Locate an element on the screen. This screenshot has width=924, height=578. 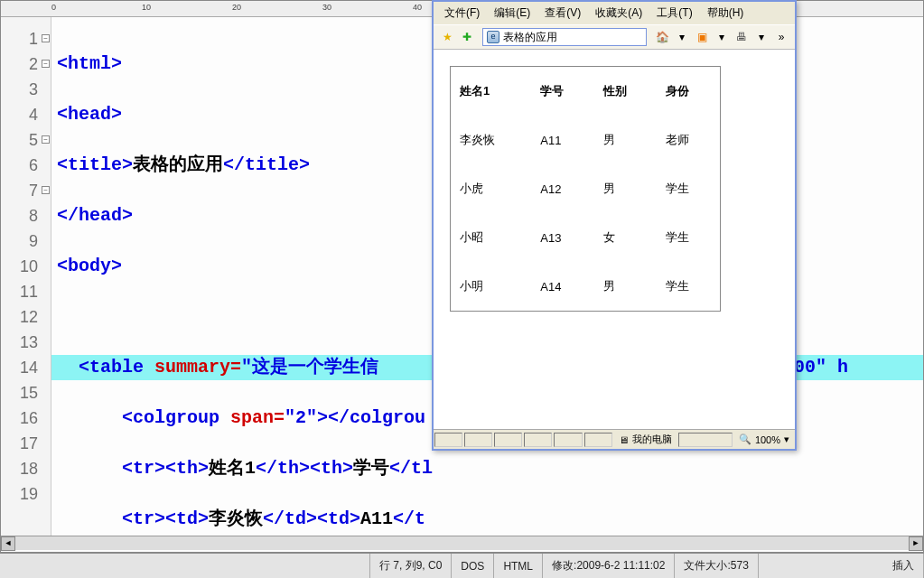
home-icon: 🏠 is located at coordinates (662, 37).